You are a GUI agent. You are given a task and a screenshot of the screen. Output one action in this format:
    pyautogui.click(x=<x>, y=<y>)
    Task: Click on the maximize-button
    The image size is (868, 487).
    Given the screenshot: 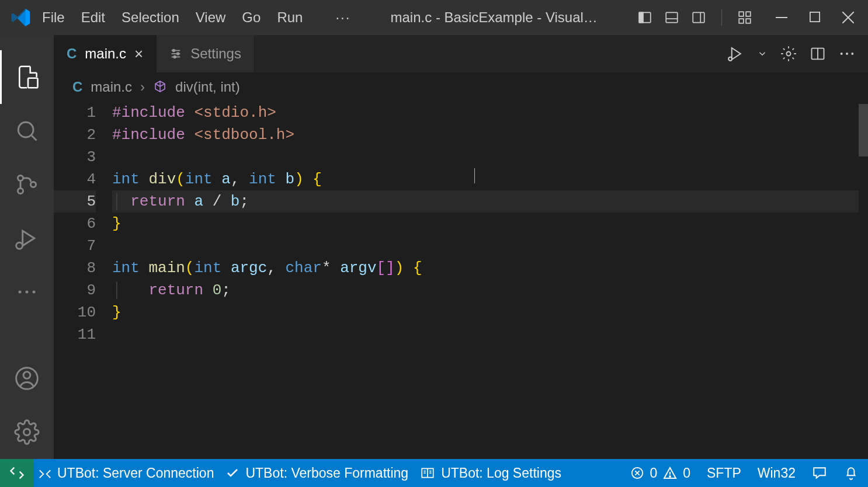 What is the action you would take?
    pyautogui.click(x=815, y=18)
    